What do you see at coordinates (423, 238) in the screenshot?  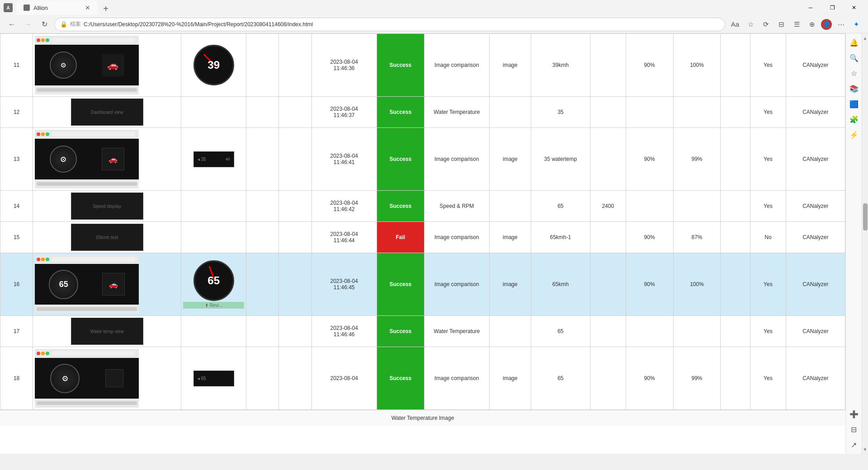 I see `table-row: 15 65kmh test 2023-08-0411:46:44 Fail Im…` at bounding box center [423, 238].